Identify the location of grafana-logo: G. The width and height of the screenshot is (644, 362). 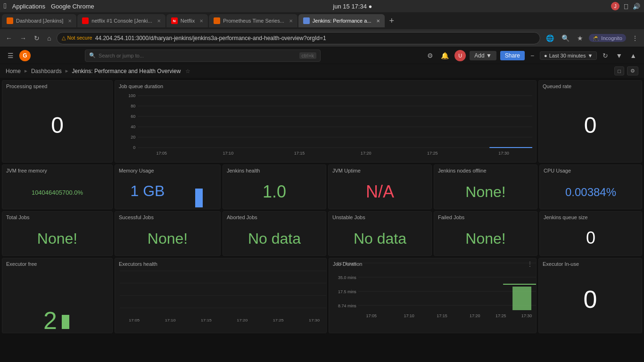
(25, 56).